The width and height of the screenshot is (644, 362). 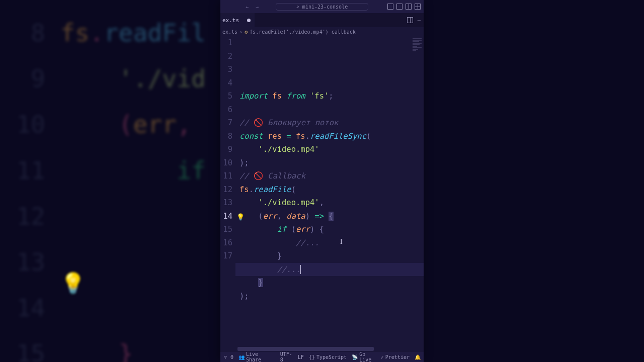 What do you see at coordinates (258, 357) in the screenshot?
I see `liveshare-label: Live Share` at bounding box center [258, 357].